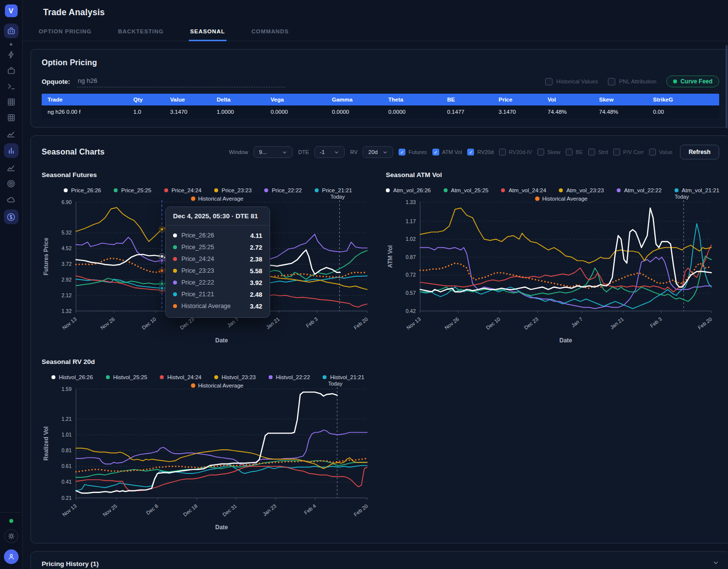  What do you see at coordinates (181, 81) in the screenshot?
I see `opquote-input` at bounding box center [181, 81].